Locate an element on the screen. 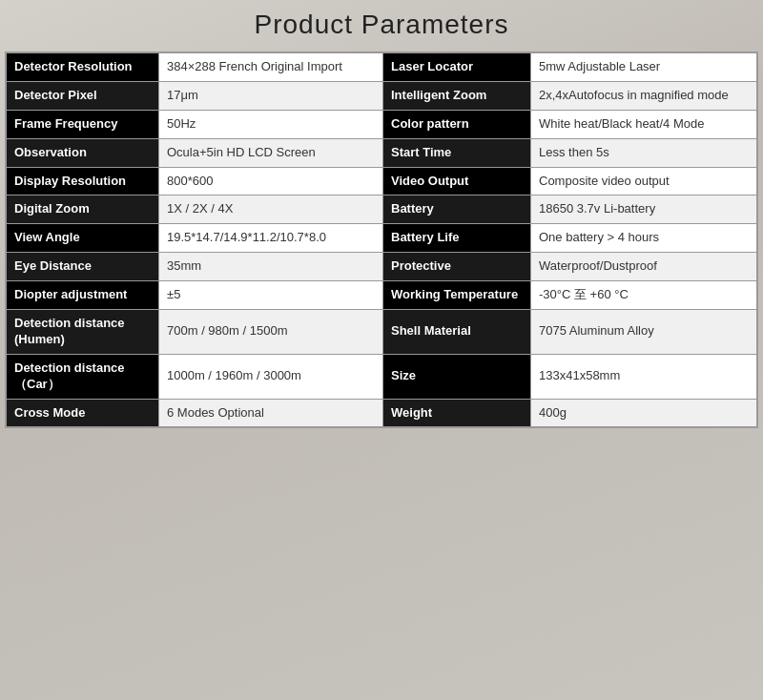  table-row: Detection distance (Humen)700m / 980m / … is located at coordinates (382, 332).